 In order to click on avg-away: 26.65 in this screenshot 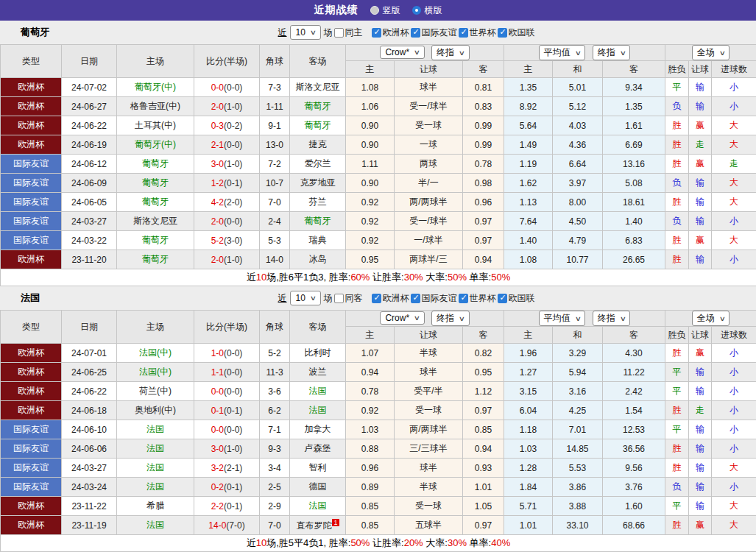, I will do `click(635, 260)`.